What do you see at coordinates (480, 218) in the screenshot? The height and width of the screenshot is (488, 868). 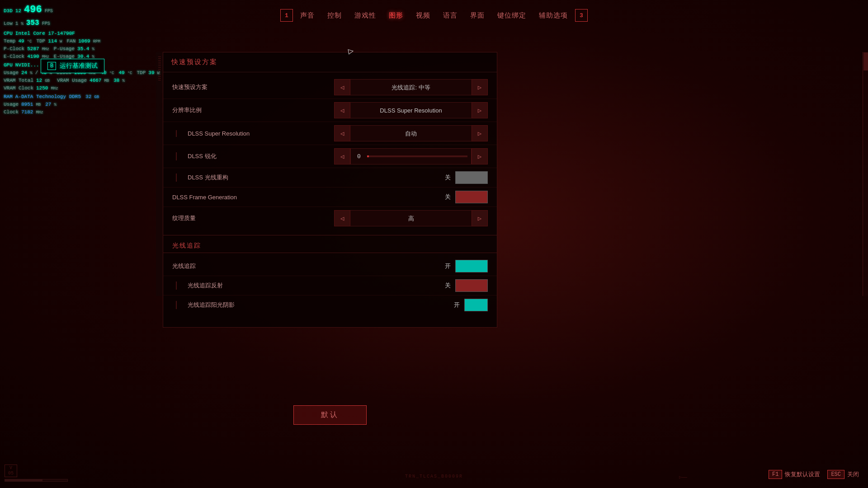 I see `texture-next-btn: ▷` at bounding box center [480, 218].